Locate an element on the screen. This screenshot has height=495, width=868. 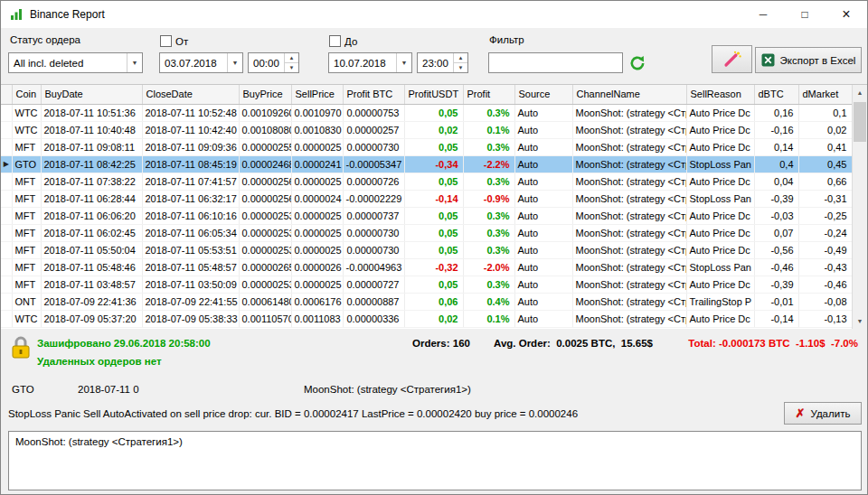
cell-dMarket: -0,43 is located at coordinates (825, 267).